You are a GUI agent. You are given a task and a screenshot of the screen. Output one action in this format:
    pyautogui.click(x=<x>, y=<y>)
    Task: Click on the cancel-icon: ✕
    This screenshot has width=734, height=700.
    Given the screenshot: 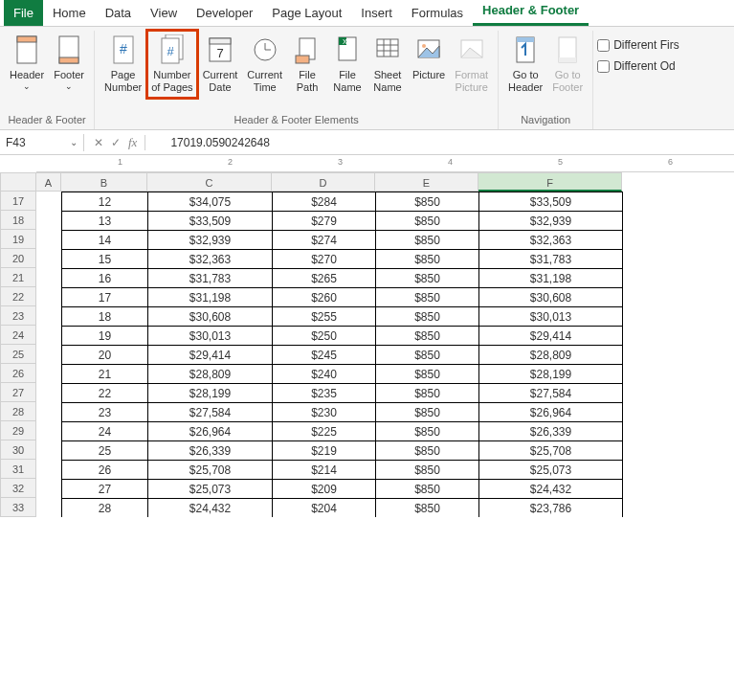 What is the action you would take?
    pyautogui.click(x=99, y=143)
    